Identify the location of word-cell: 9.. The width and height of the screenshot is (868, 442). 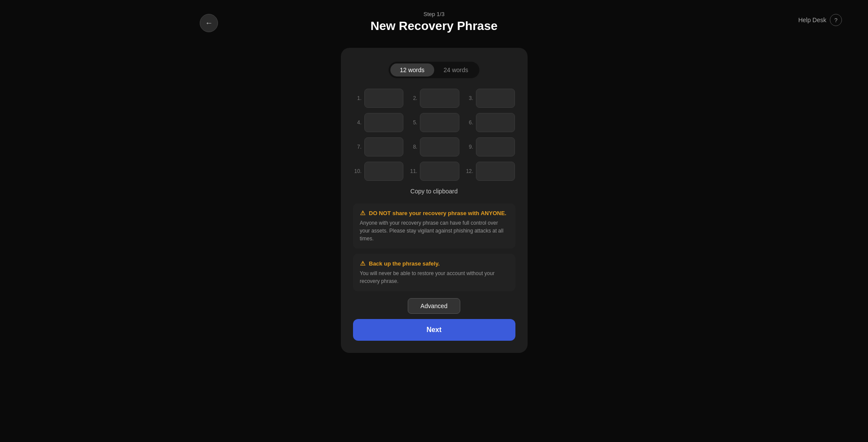
(490, 147).